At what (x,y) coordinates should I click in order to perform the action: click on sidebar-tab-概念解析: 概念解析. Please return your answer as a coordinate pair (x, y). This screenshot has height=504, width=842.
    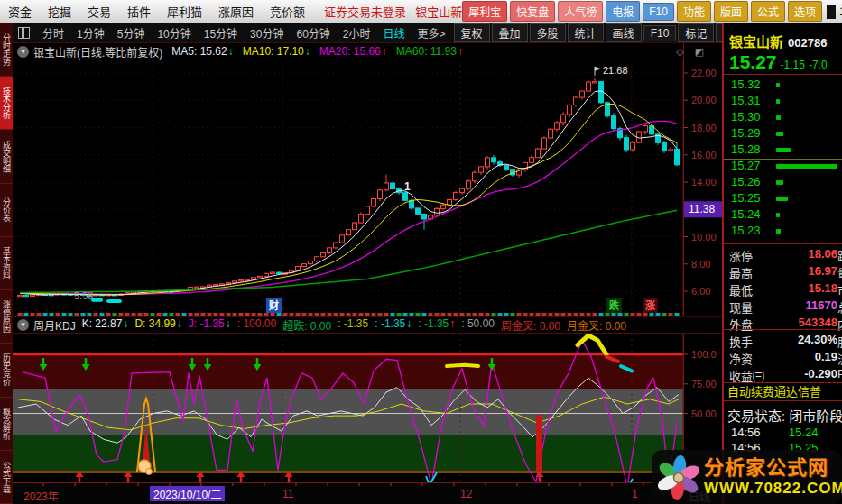
    Looking at the image, I should click on (6, 424).